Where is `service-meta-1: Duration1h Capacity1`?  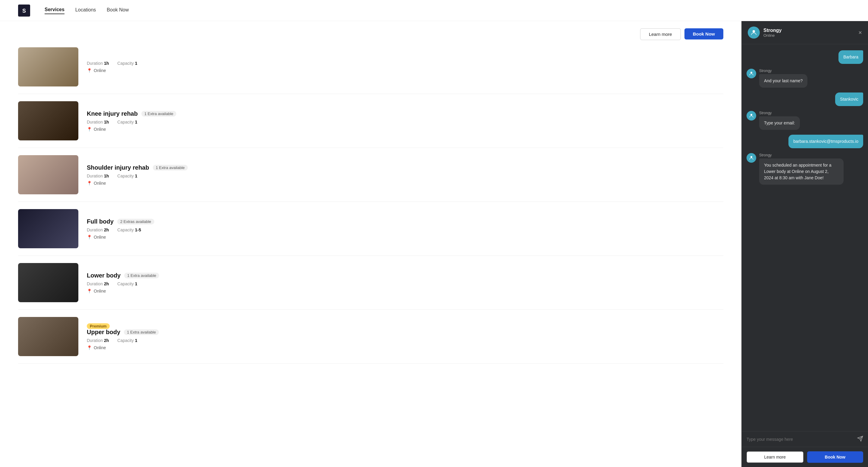
service-meta-1: Duration1h Capacity1 is located at coordinates (405, 122).